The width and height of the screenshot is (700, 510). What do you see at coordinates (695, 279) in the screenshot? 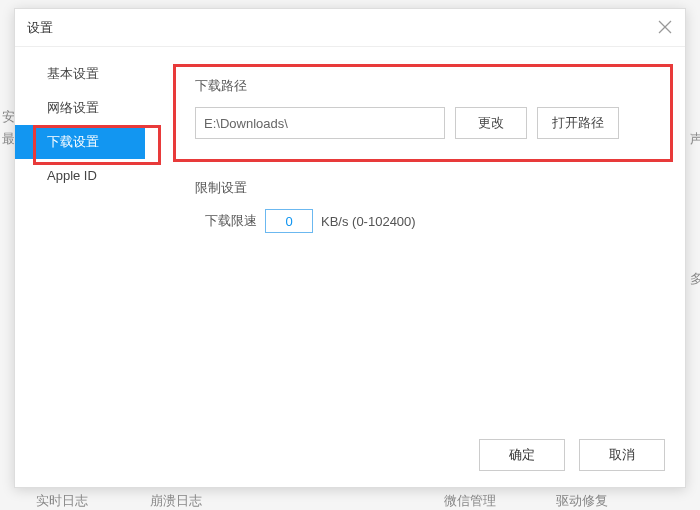
I see `bg-text: 多` at bounding box center [695, 279].